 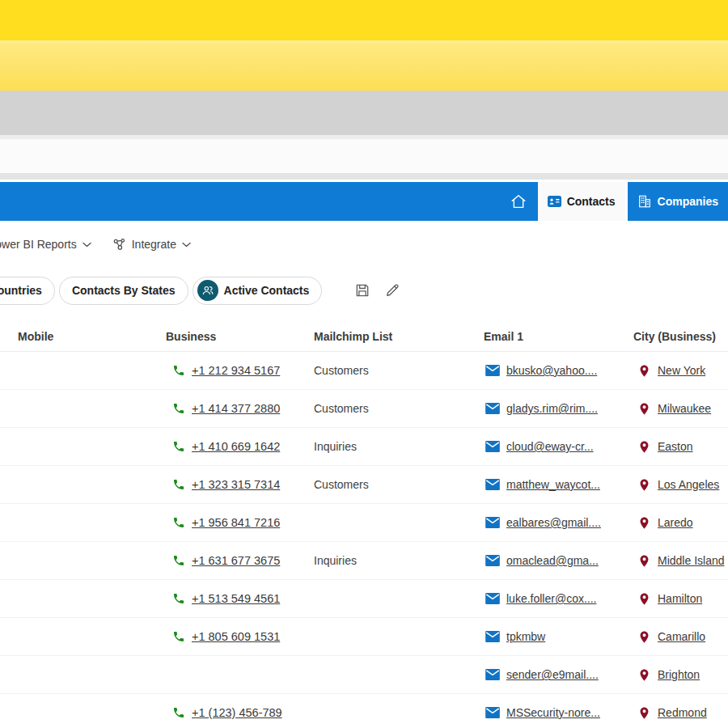 What do you see at coordinates (676, 201) in the screenshot?
I see `tab-companies: Companies` at bounding box center [676, 201].